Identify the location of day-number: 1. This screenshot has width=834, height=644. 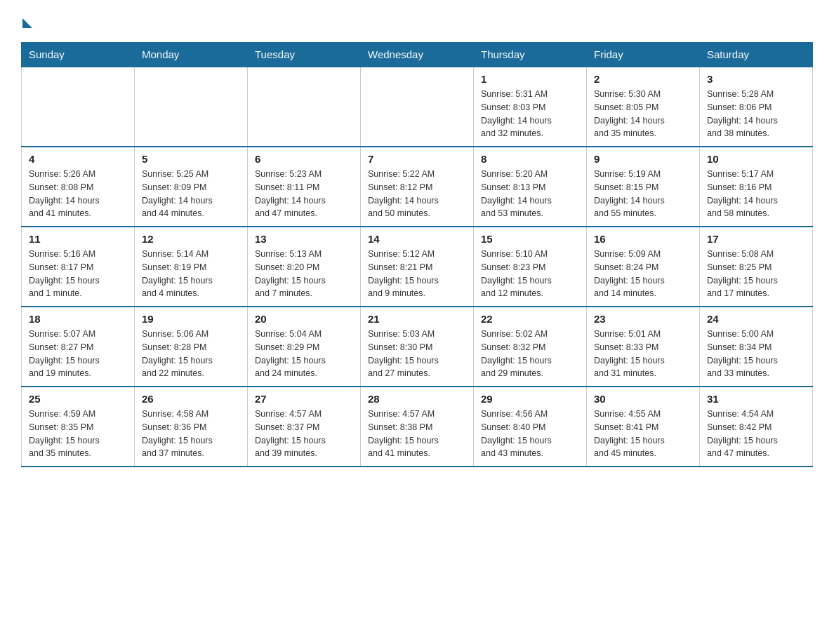
(530, 79).